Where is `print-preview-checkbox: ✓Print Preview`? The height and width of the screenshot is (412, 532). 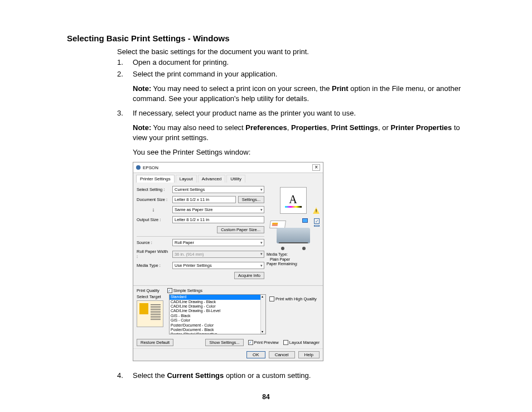 print-preview-checkbox: ✓Print Preview is located at coordinates (263, 343).